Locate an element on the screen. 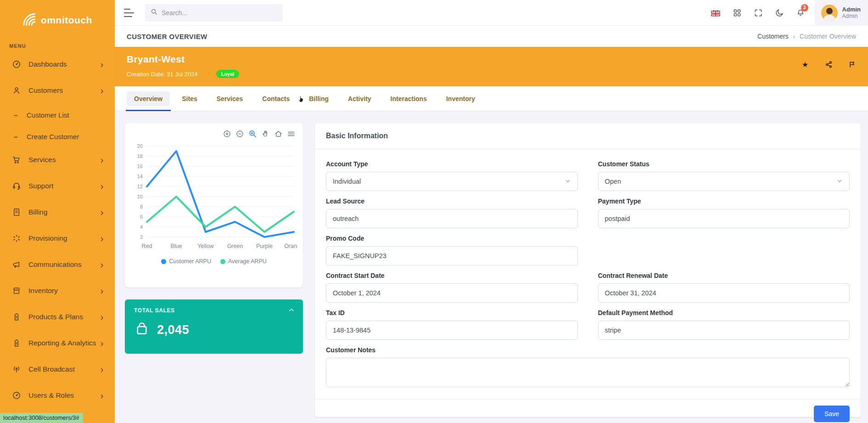 This screenshot has width=868, height=423. pan-icon is located at coordinates (265, 134).